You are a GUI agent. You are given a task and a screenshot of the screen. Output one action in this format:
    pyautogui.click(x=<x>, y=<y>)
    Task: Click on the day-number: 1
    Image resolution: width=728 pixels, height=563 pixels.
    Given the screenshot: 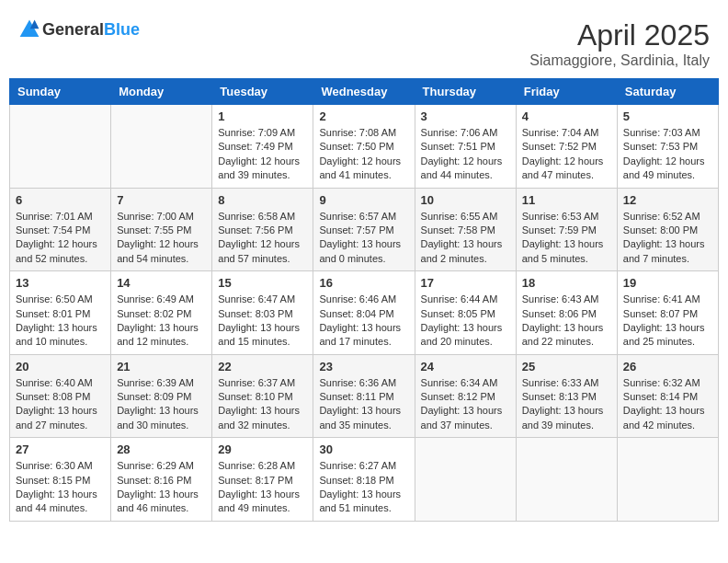 What is the action you would take?
    pyautogui.click(x=263, y=116)
    